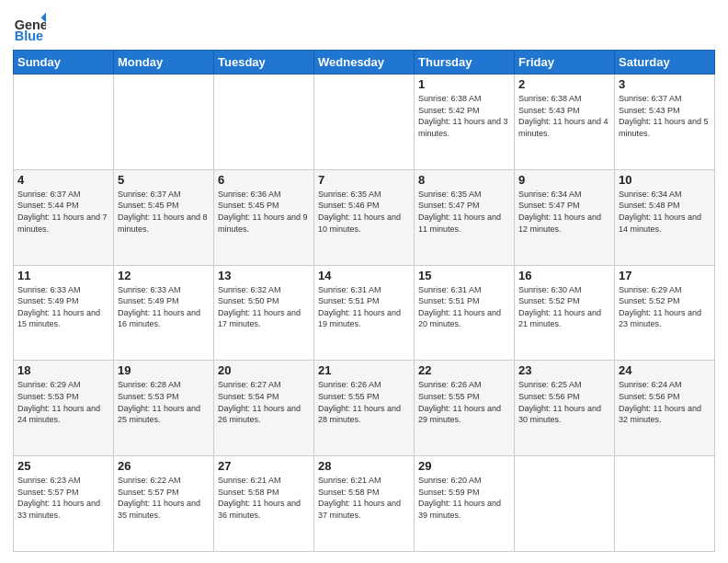 The height and width of the screenshot is (563, 728). I want to click on calendar-cell: 4Sunrise: 6:37 AM Sunset: 5:44 PM Daylig…, so click(64, 217).